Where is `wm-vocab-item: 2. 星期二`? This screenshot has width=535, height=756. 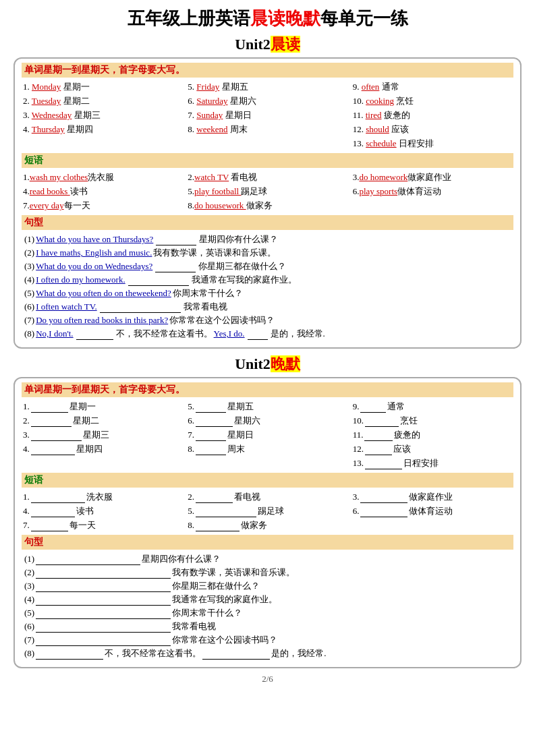 wm-vocab-item: 2. 星期二 is located at coordinates (103, 421).